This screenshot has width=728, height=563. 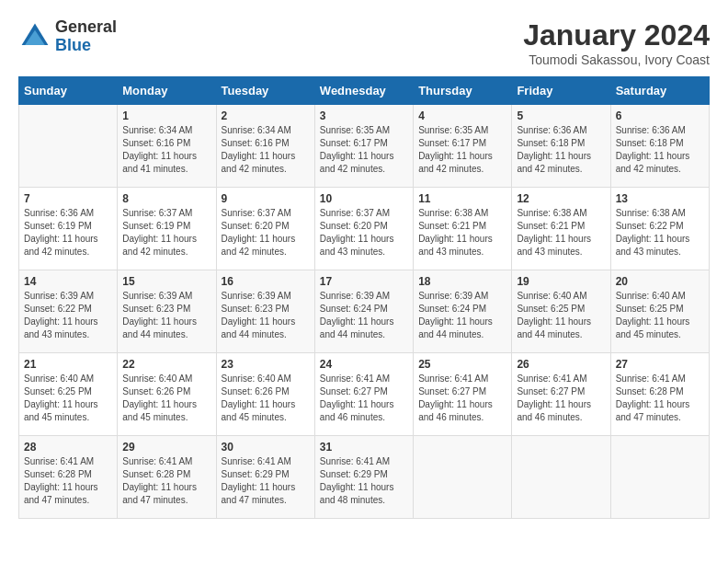 I want to click on calendar-cell: 2Sunrise: 6:34 AM Sunset: 6:16 PM Daylig…, so click(x=265, y=146).